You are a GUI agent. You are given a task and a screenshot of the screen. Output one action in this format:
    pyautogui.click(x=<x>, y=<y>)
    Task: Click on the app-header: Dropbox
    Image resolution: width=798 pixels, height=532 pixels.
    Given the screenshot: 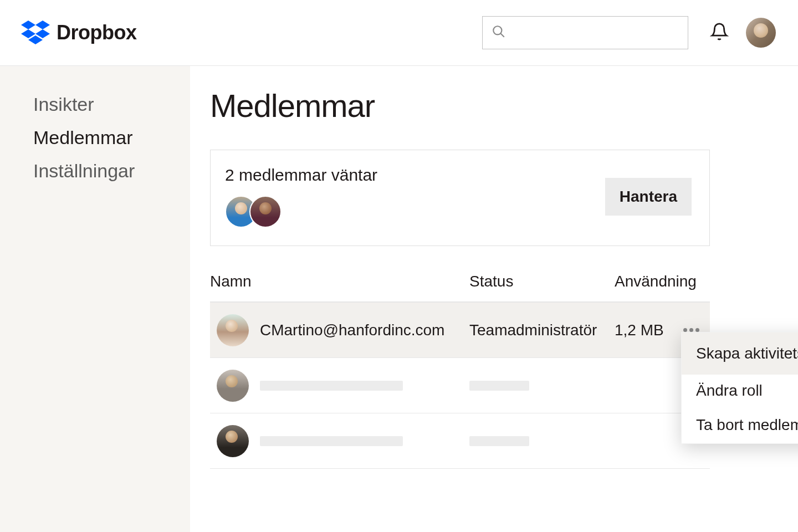 What is the action you would take?
    pyautogui.click(x=399, y=33)
    